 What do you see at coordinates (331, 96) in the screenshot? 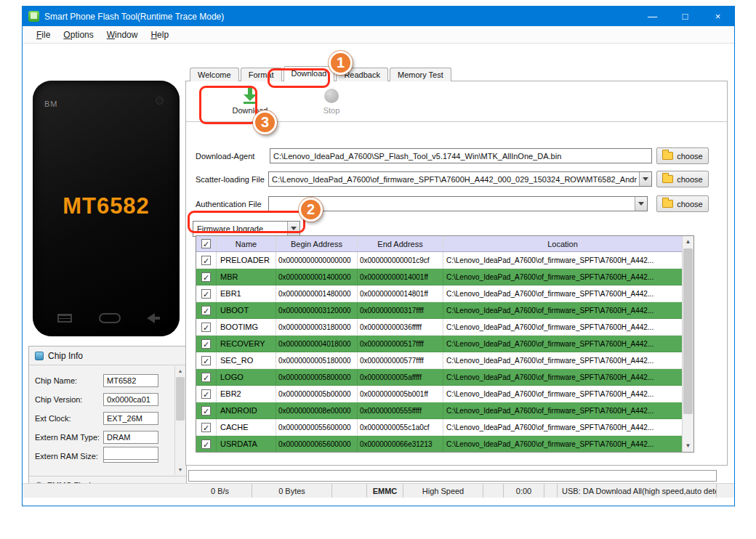
I see `stop-icon` at bounding box center [331, 96].